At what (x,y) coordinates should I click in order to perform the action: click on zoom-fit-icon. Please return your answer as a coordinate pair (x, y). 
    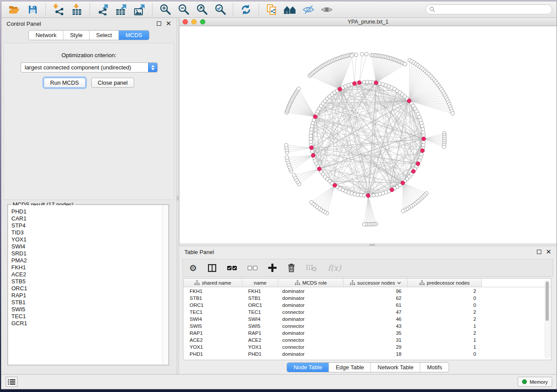
    Looking at the image, I should click on (202, 10).